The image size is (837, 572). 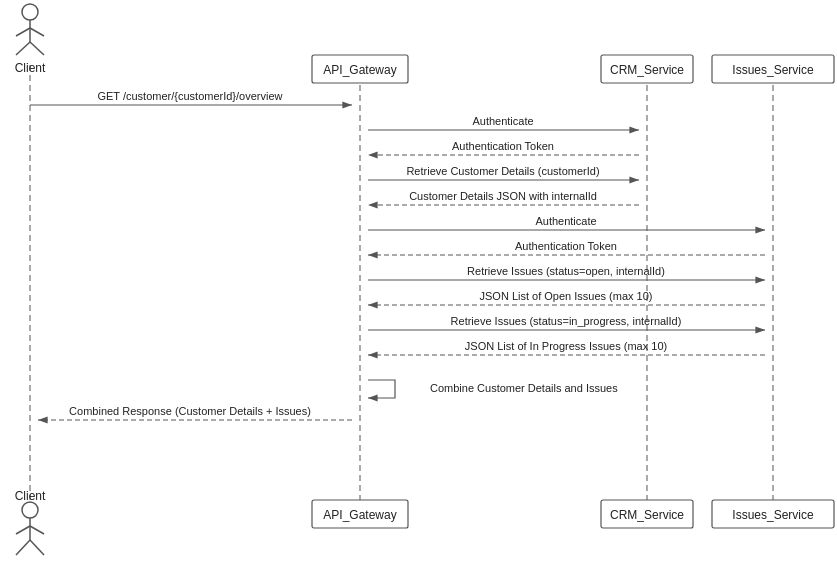 What do you see at coordinates (37, 32) in the screenshot?
I see `client-arm-right-top` at bounding box center [37, 32].